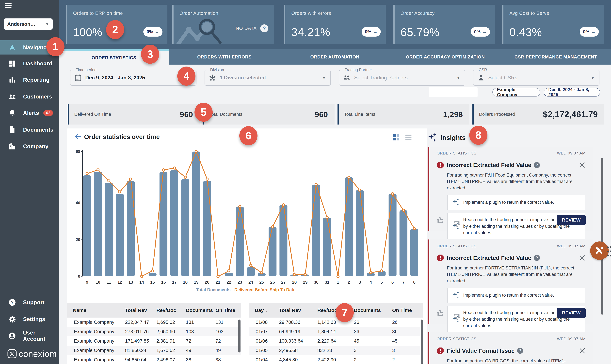  What do you see at coordinates (444, 25) in the screenshot?
I see `kpi-card-4: Order Accuracy65.79%0%→` at bounding box center [444, 25].